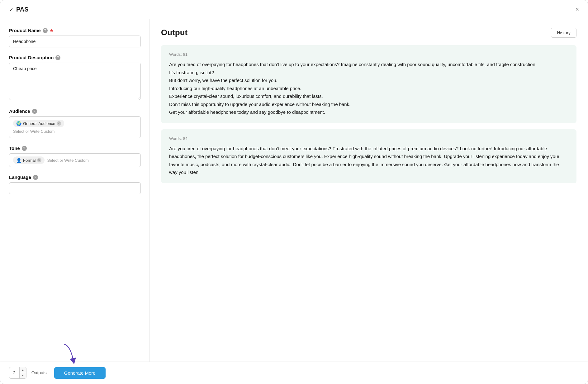 Image resolution: width=588 pixels, height=384 pixels. Describe the element at coordinates (369, 33) in the screenshot. I see `output-header: Output History` at that location.